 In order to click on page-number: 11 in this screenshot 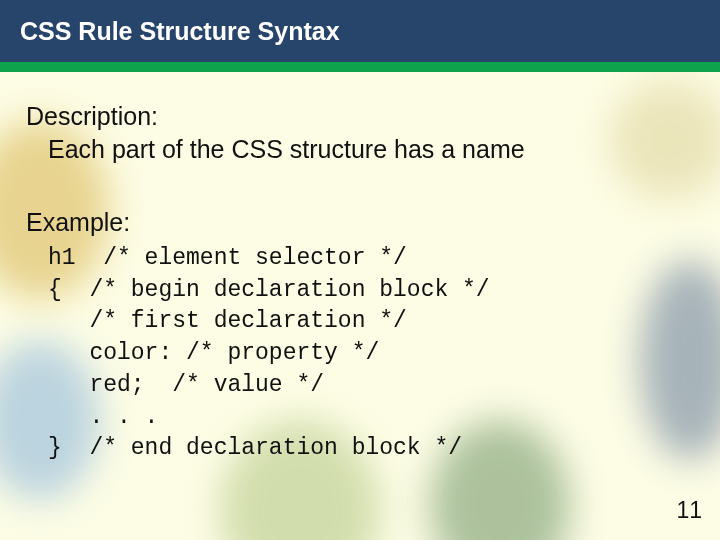, I will do `click(689, 510)`.